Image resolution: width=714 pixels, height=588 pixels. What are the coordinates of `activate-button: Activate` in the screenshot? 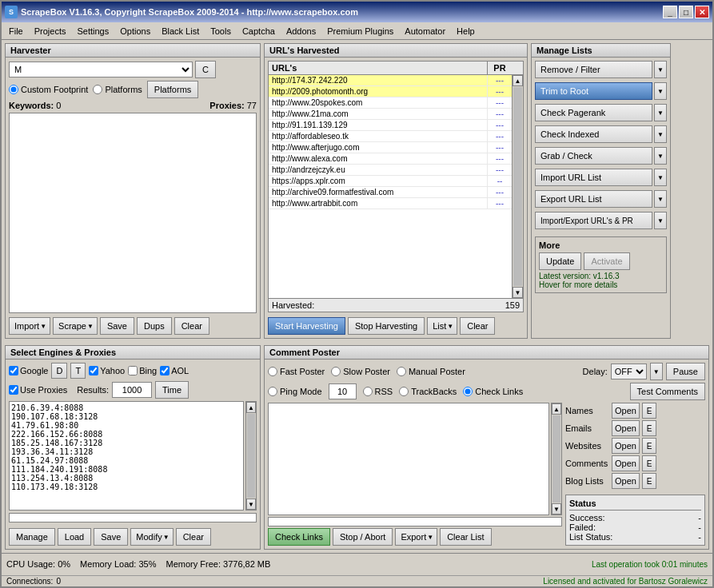 It's located at (606, 261).